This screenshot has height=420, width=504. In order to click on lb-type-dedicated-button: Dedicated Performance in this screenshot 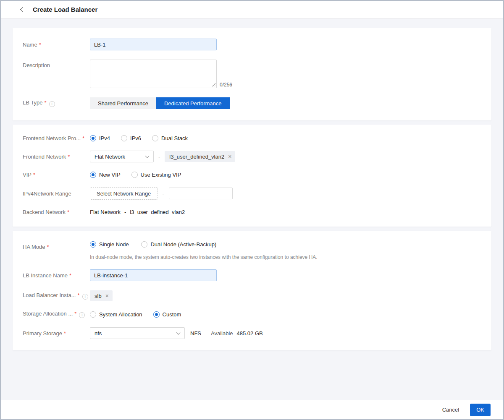, I will do `click(193, 103)`.